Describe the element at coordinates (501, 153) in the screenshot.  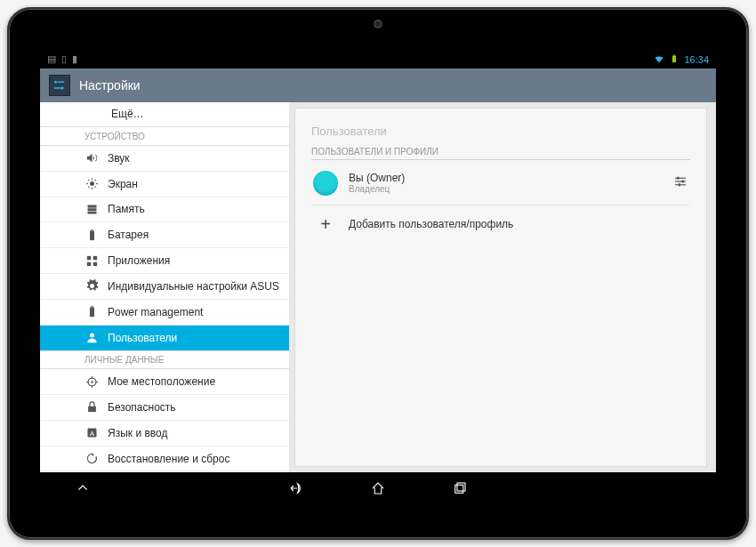
I see `detail-section-header: ПОЛЬЗОВАТЕЛИ И ПРОФИЛИ` at that location.